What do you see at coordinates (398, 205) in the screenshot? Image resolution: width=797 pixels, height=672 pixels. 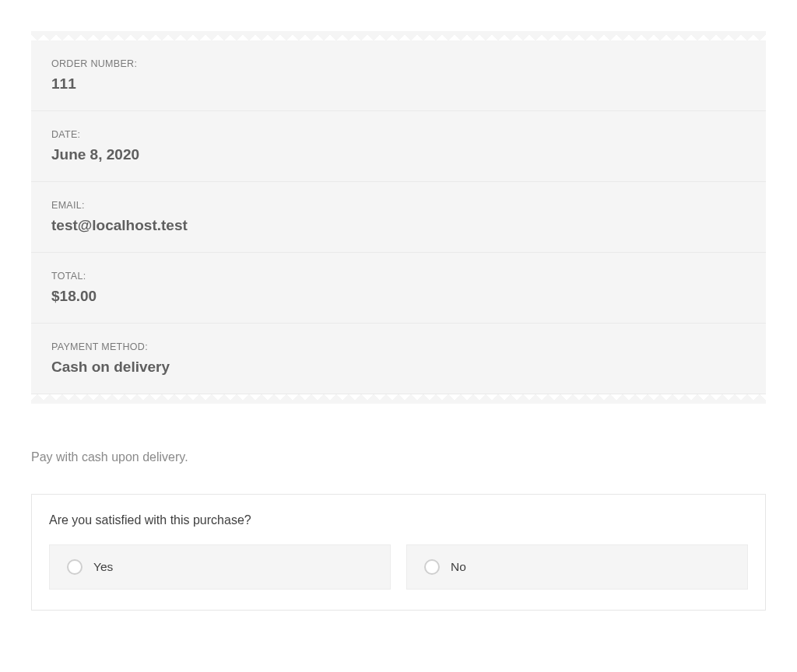 I see `order-email-label: EMAIL:` at bounding box center [398, 205].